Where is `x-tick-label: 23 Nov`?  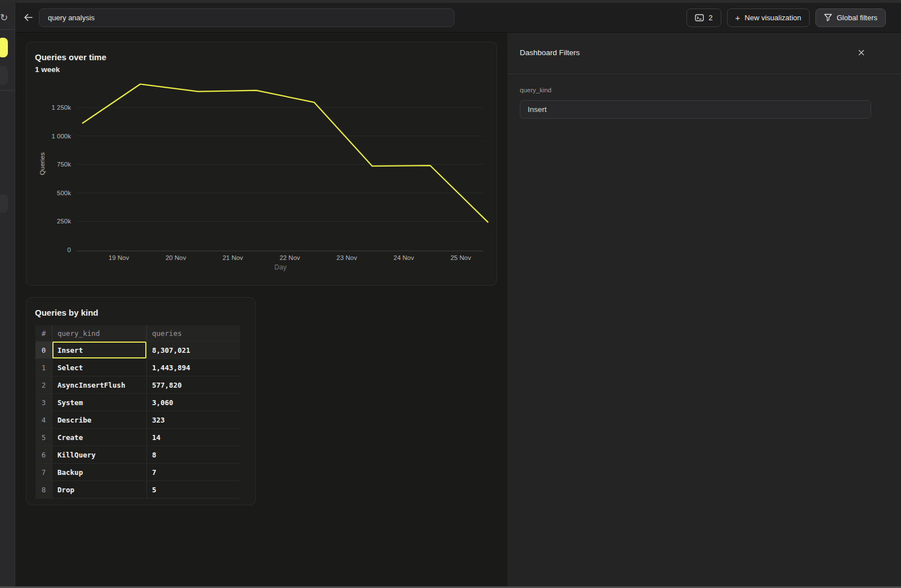 x-tick-label: 23 Nov is located at coordinates (347, 258).